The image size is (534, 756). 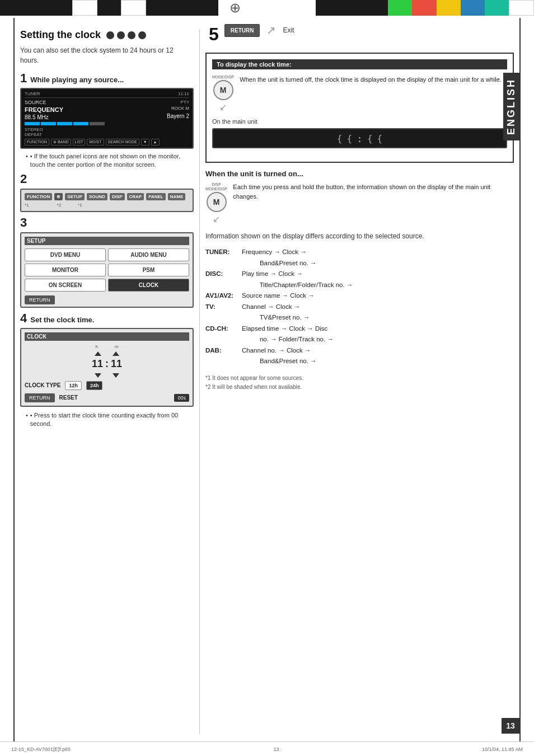 What do you see at coordinates (65, 255) in the screenshot?
I see `setup-dvd-menu: DVD MENU` at bounding box center [65, 255].